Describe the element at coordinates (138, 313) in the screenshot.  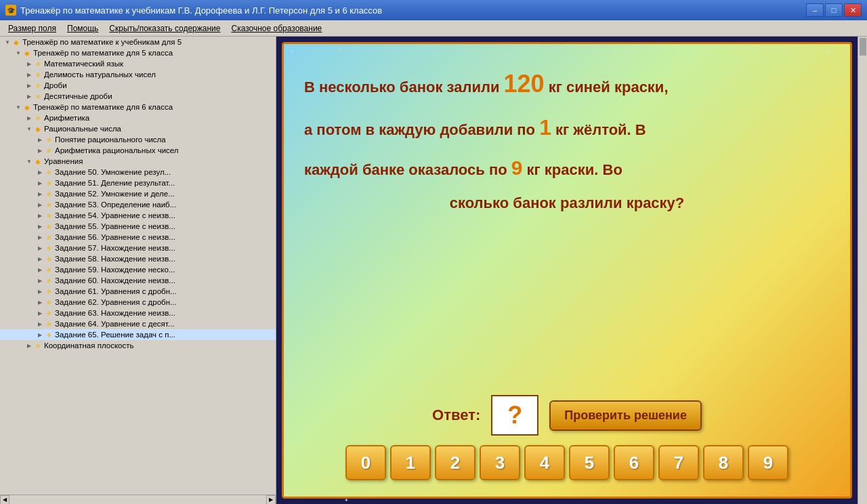
I see `tree-task63: Задание 63. Нахождение неизв...` at that location.